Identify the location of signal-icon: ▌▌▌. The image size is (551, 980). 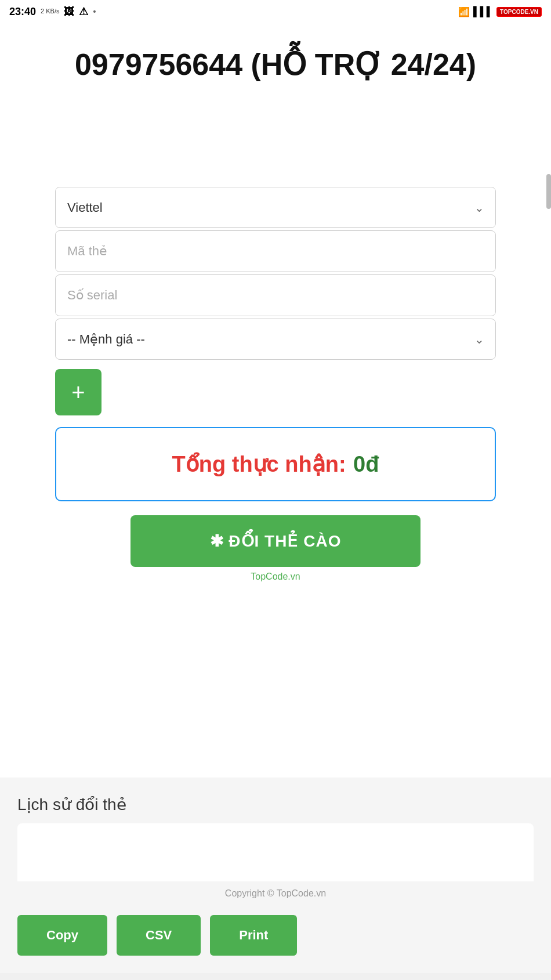
(483, 12).